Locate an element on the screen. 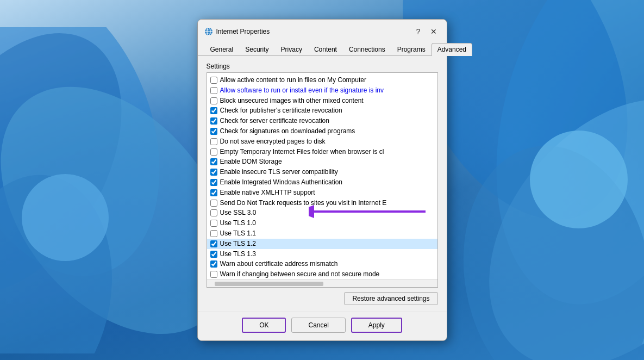 The height and width of the screenshot is (360, 644). setting-item-check-server: Check for server certificate revocation is located at coordinates (322, 121).